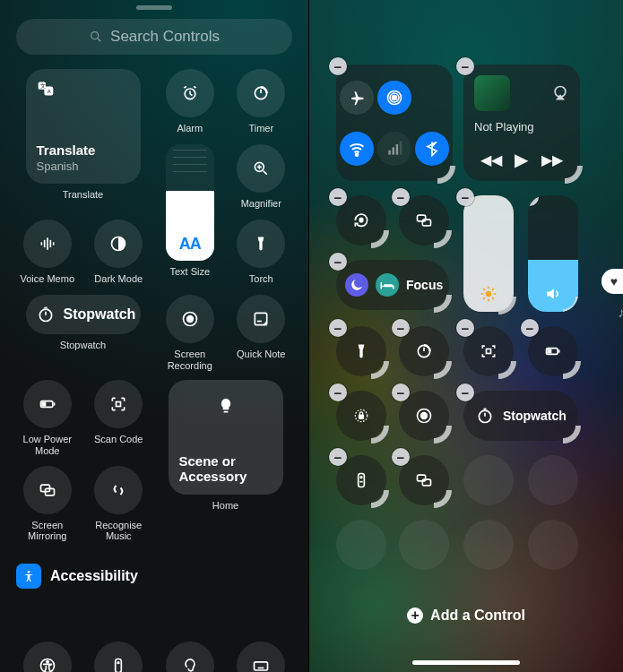  Describe the element at coordinates (82, 140) in the screenshot. I see `translate-control: 文A Translate Spanish Translate` at that location.